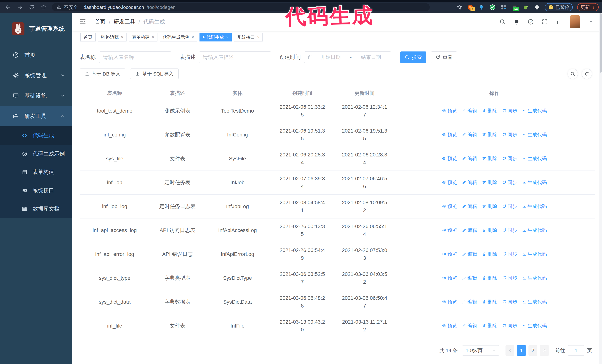 This screenshot has height=364, width=602. Describe the element at coordinates (112, 37) in the screenshot. I see `tag-item: 链路追踪×` at that location.